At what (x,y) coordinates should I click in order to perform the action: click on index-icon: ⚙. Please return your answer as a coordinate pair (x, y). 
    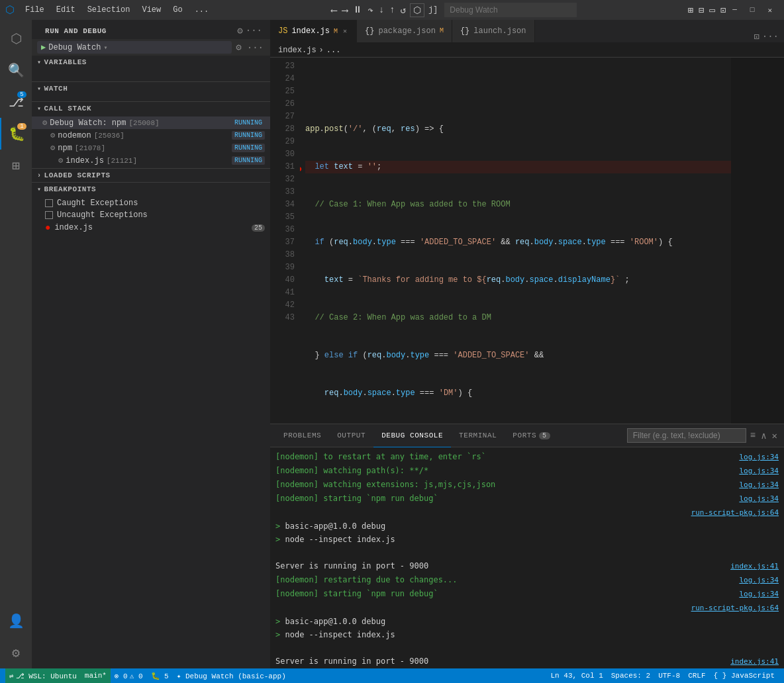
    Looking at the image, I should click on (61, 160).